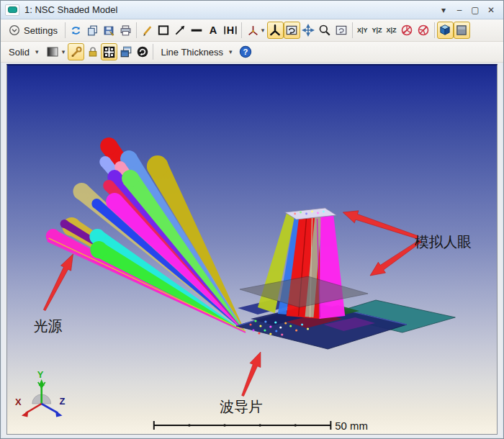 This screenshot has width=504, height=439. What do you see at coordinates (241, 407) in the screenshot?
I see `waveguide-label: 波导片` at bounding box center [241, 407].